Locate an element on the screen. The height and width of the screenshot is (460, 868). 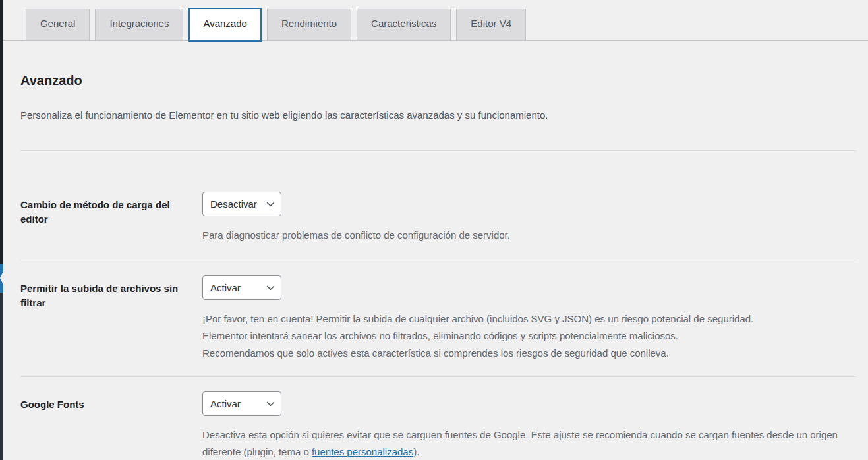
settings-tab-bar: General Integraciones Avanzado Rendimien… is located at coordinates (436, 20).